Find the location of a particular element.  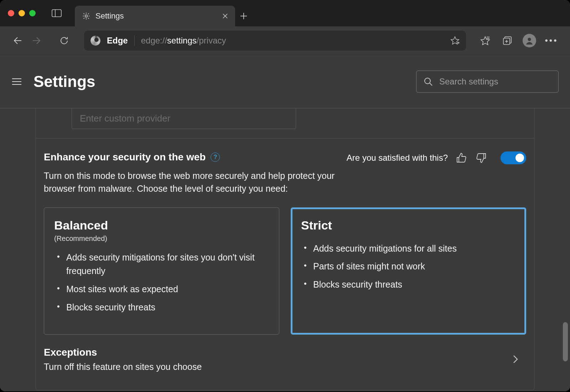

help-icon: ? is located at coordinates (215, 157).